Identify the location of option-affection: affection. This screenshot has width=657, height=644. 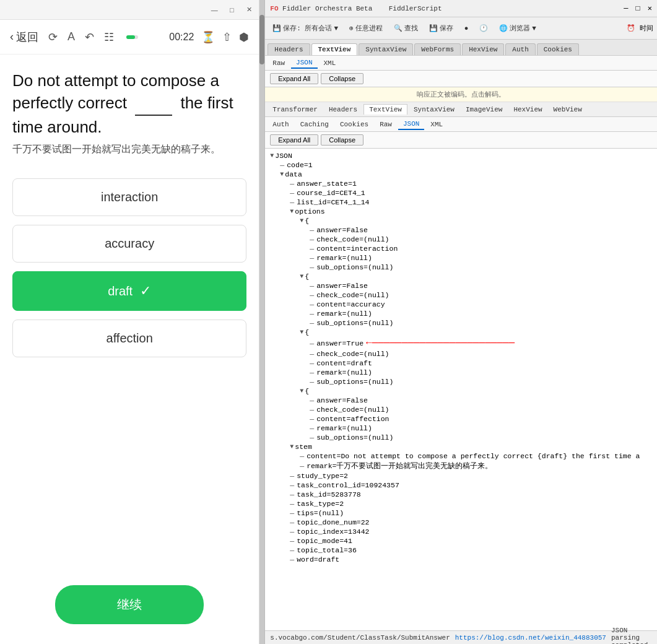
(129, 338).